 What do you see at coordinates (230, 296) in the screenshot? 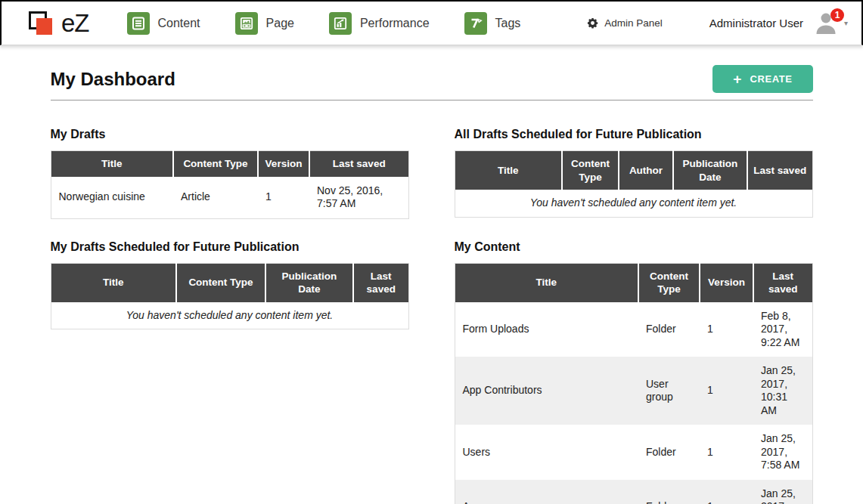
I see `my-drafts-scheduled-table: Title Content Type Publication Date Last…` at bounding box center [230, 296].